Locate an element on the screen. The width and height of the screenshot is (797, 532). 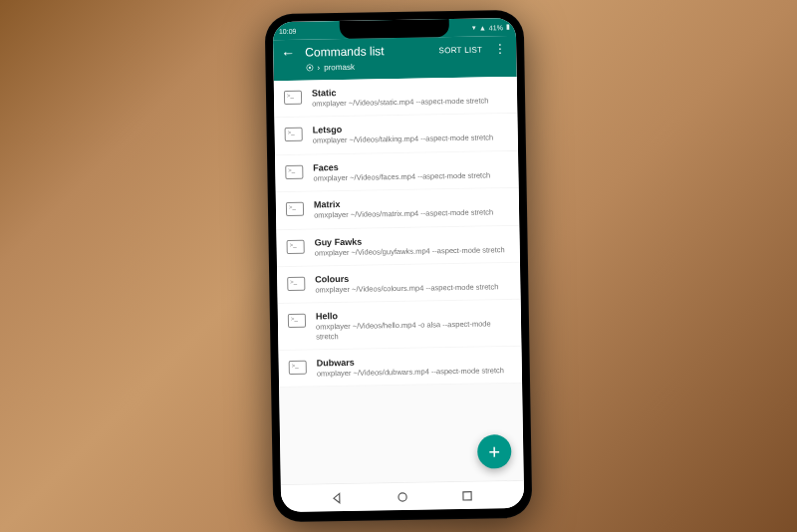
app-bar: ← Commands list SORT LIST ⋮ ⦿ › promask is located at coordinates (395, 58).